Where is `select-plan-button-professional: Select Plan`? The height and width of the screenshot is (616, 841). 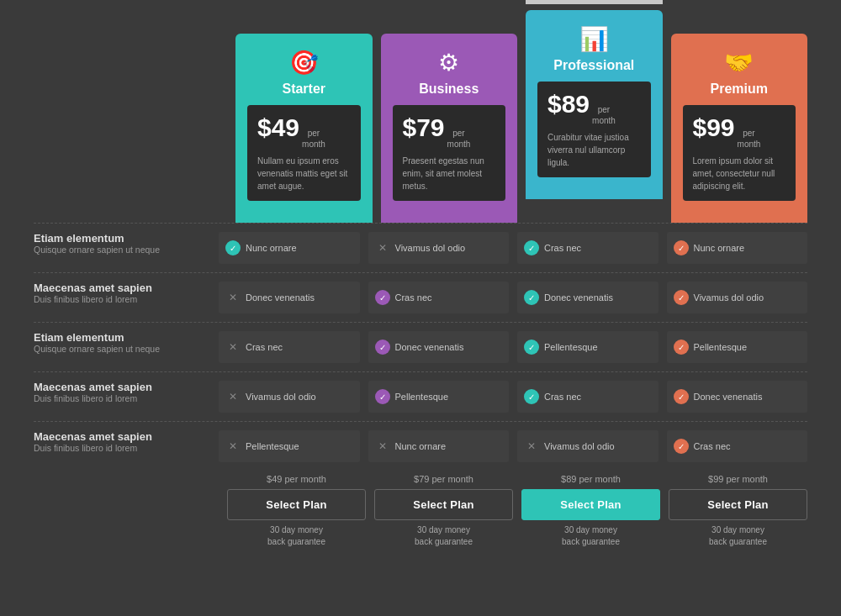
select-plan-button-professional: Select Plan is located at coordinates (590, 504).